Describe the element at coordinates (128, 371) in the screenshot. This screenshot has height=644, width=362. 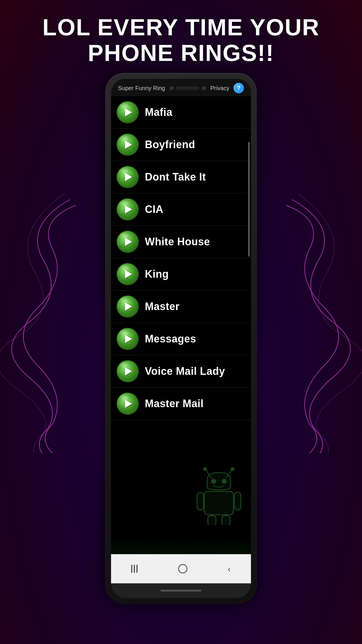
I see `play-button-voice-mail-lady` at that location.